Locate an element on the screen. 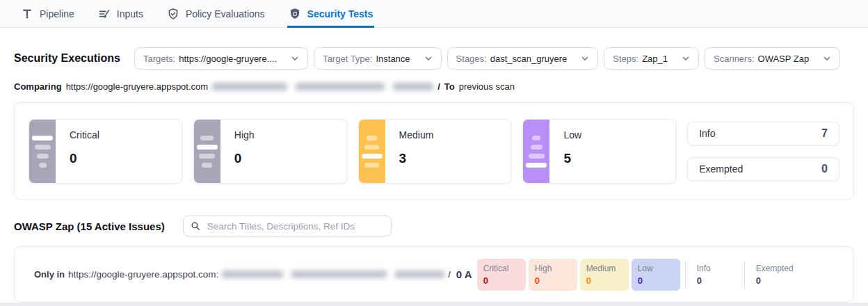  section-divider is located at coordinates (434, 305).